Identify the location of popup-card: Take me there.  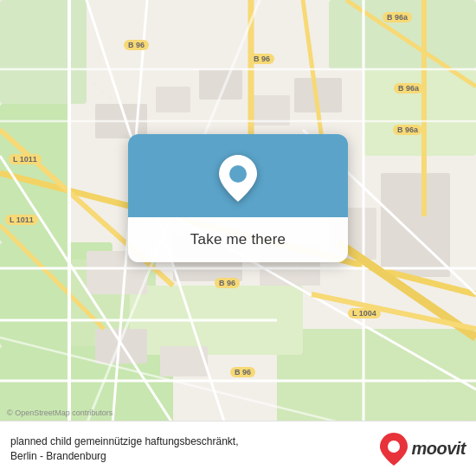
(238, 198).